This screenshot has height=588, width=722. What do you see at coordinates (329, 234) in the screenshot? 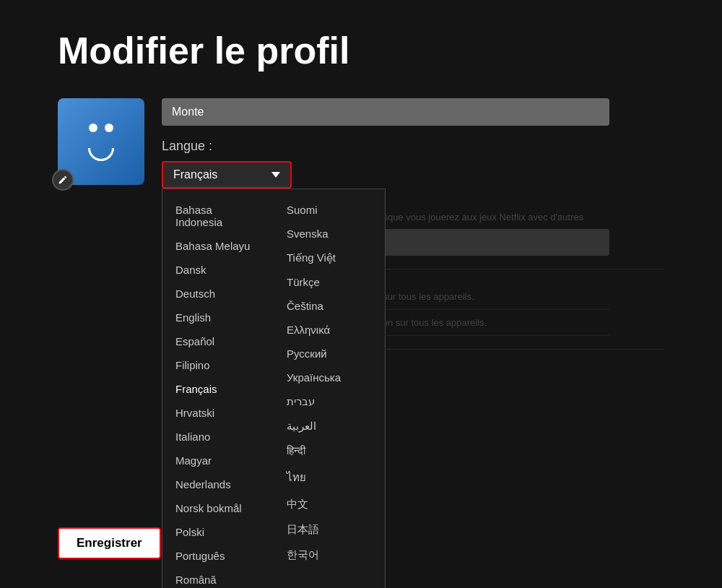
I see `list-item: Svenska` at bounding box center [329, 234].